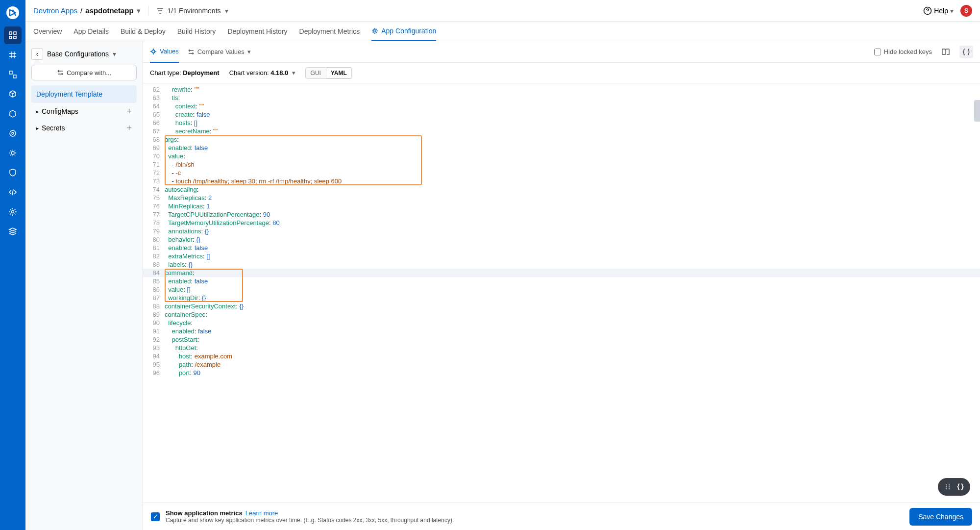 The image size is (980, 530). What do you see at coordinates (562, 306) in the screenshot?
I see `code-line: 88containerSecurityContext: {}` at bounding box center [562, 306].